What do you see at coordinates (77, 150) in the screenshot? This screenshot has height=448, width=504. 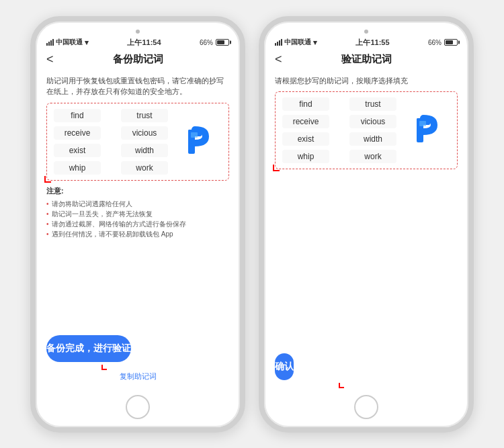 I see `word-exist: exist` at bounding box center [77, 150].